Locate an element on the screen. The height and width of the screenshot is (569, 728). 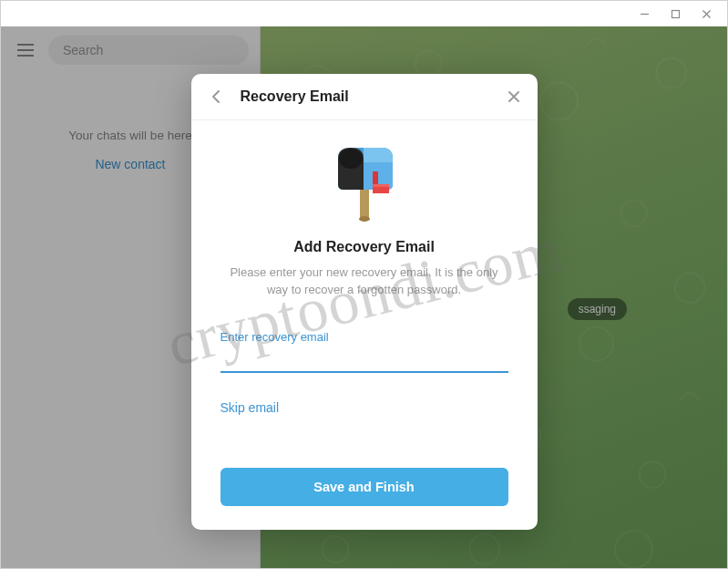
section-title: Add Recovery Email is located at coordinates (364, 247).